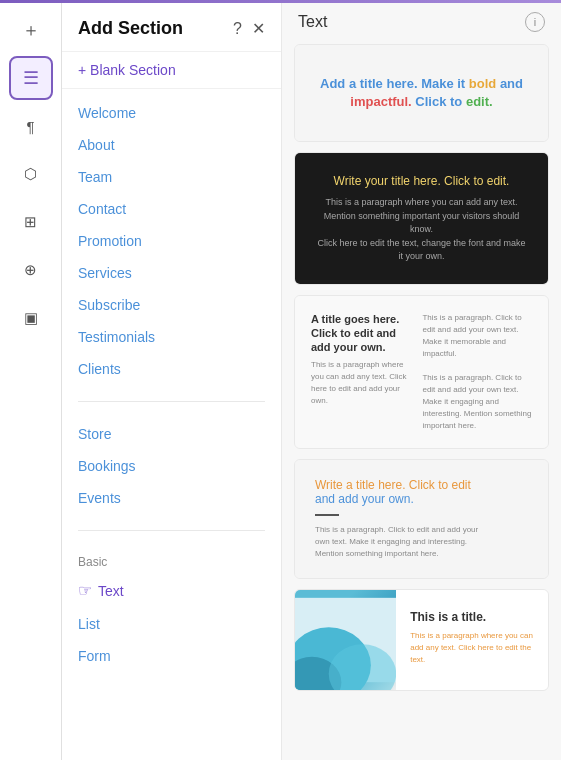 This screenshot has height=760, width=561. What do you see at coordinates (422, 640) in the screenshot?
I see `template-card-5: This is a title. This is a paragraph whe…` at bounding box center [422, 640].